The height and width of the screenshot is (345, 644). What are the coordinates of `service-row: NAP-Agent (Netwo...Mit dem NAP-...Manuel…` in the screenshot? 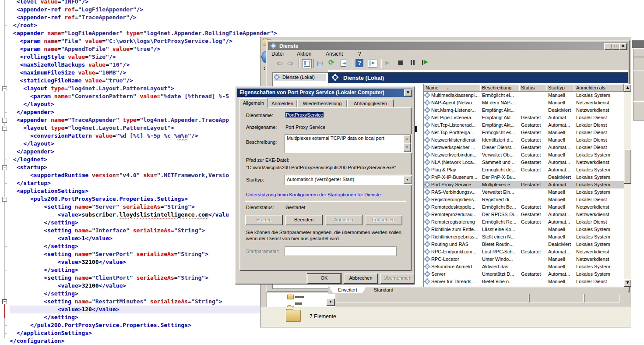 It's located at (524, 103).